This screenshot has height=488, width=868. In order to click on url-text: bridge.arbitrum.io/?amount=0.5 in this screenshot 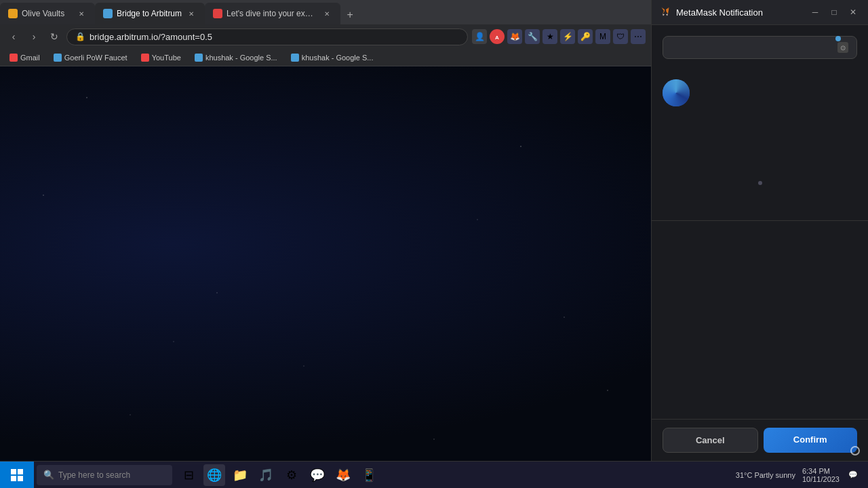, I will do `click(151, 37)`.